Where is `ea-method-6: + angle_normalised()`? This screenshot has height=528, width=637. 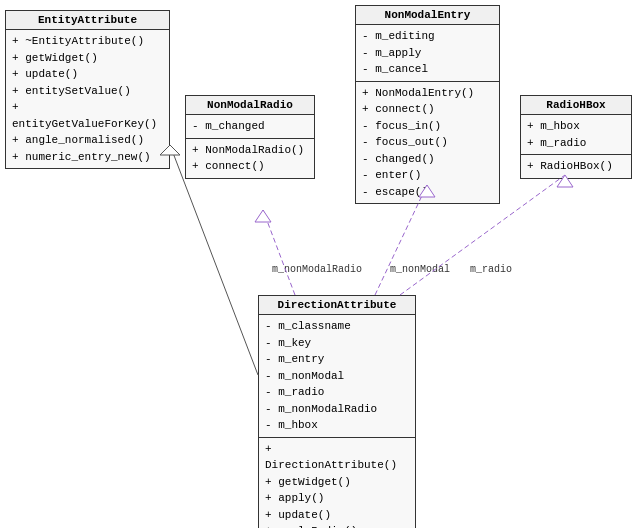
ea-method-6: + angle_normalised() is located at coordinates (88, 140).